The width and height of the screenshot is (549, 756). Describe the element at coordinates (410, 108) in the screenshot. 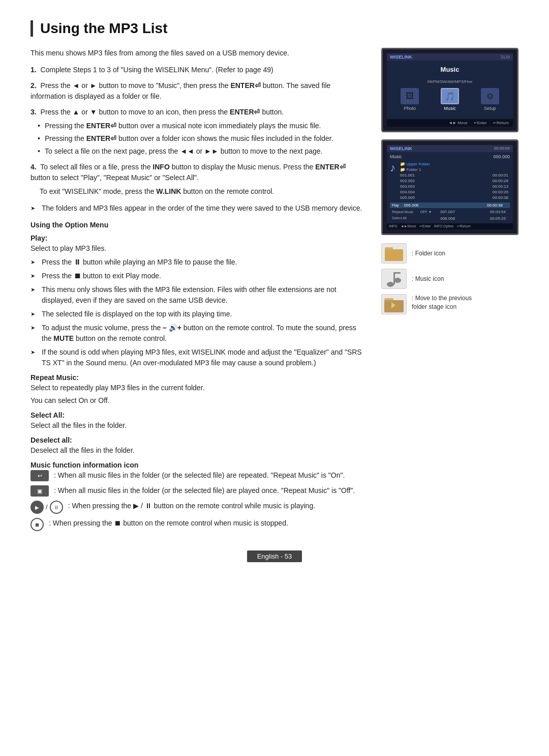

I see `tv1-photo-label: Photo` at that location.